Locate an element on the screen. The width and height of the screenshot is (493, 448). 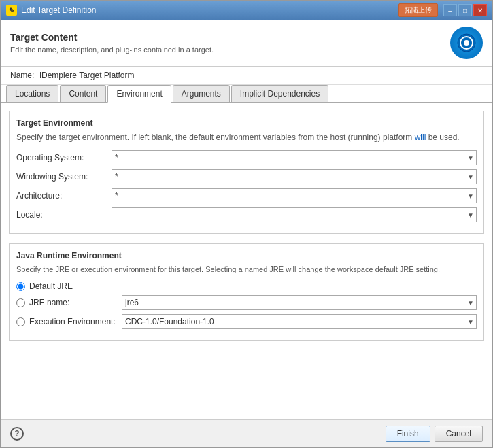
exec-env-label: Execution Environment: is located at coordinates (73, 322).